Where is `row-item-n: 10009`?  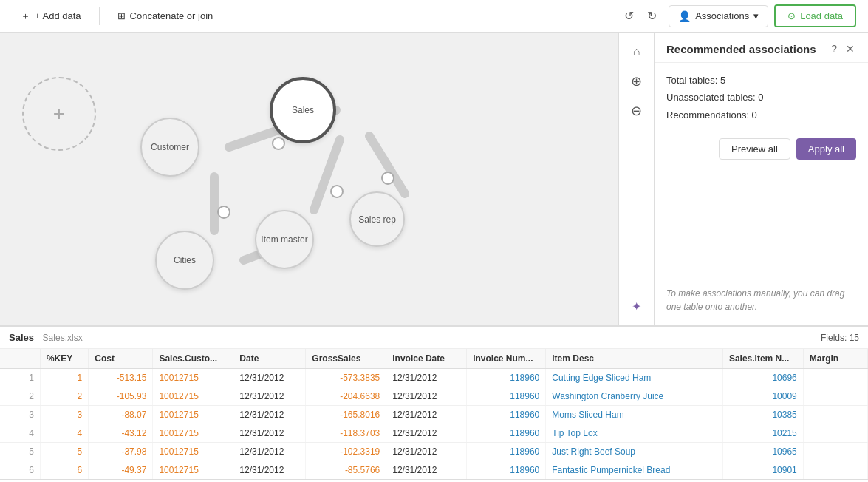 row-item-n: 10009 is located at coordinates (762, 396).